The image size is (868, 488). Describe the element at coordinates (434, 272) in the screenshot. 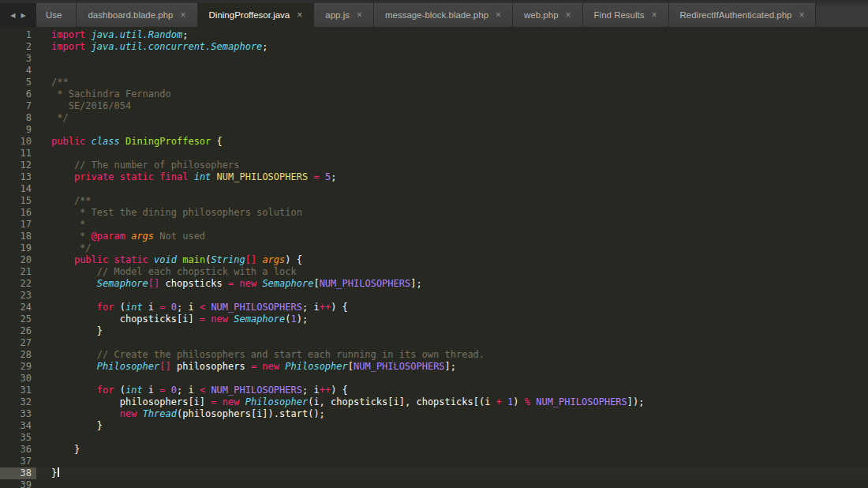

I see `code-line: 21 // Model each chopstick with a lock` at that location.